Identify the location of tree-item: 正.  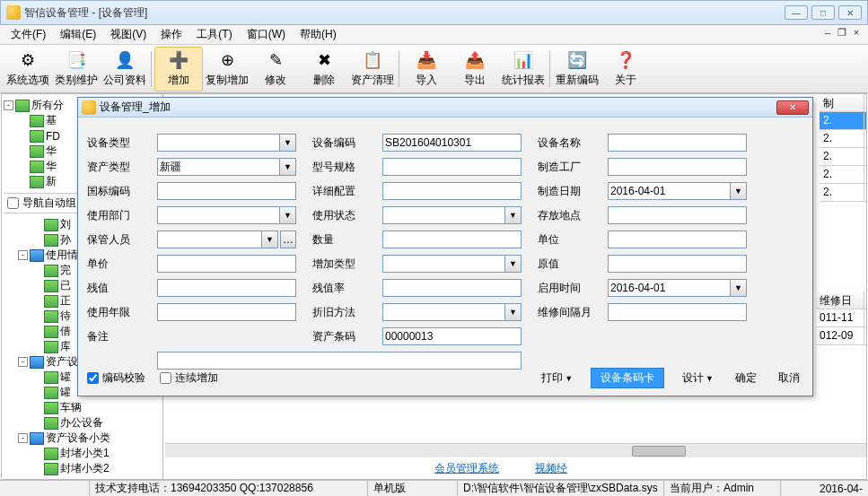
(66, 301).